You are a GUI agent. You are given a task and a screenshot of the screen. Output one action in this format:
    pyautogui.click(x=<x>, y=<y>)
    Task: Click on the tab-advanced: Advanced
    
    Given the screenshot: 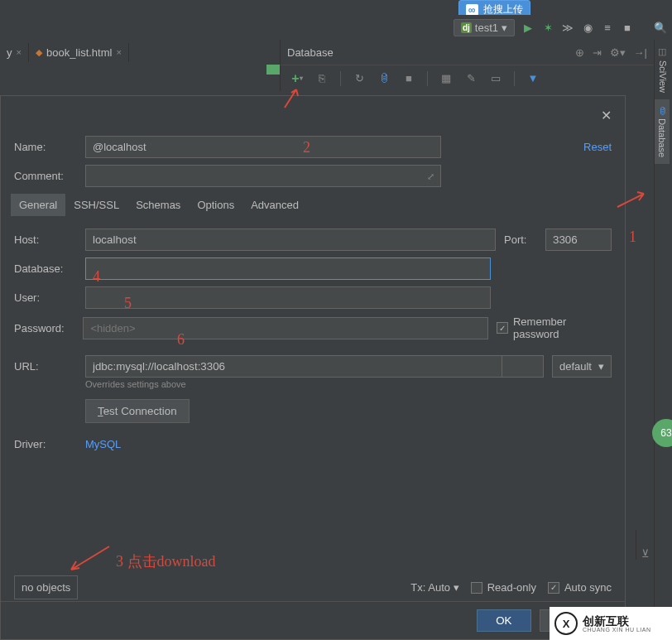 What is the action you would take?
    pyautogui.click(x=275, y=205)
    